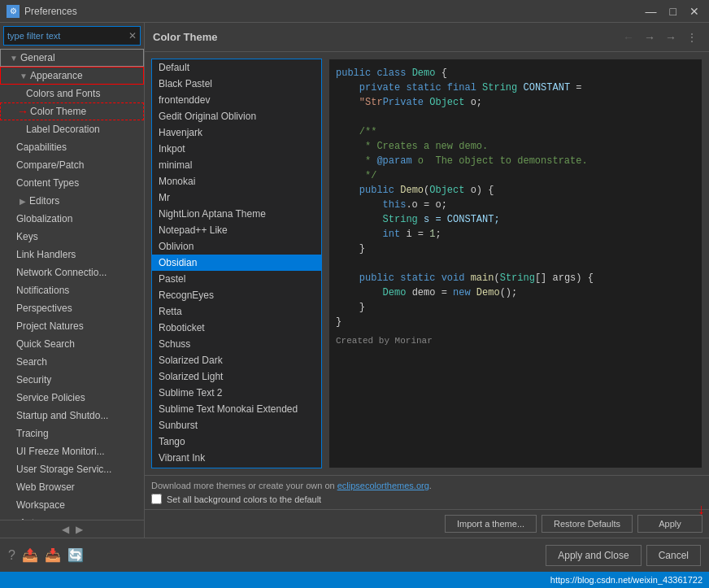 This screenshot has height=588, width=709. I want to click on expand-arrow-editors: ▶, so click(23, 201).